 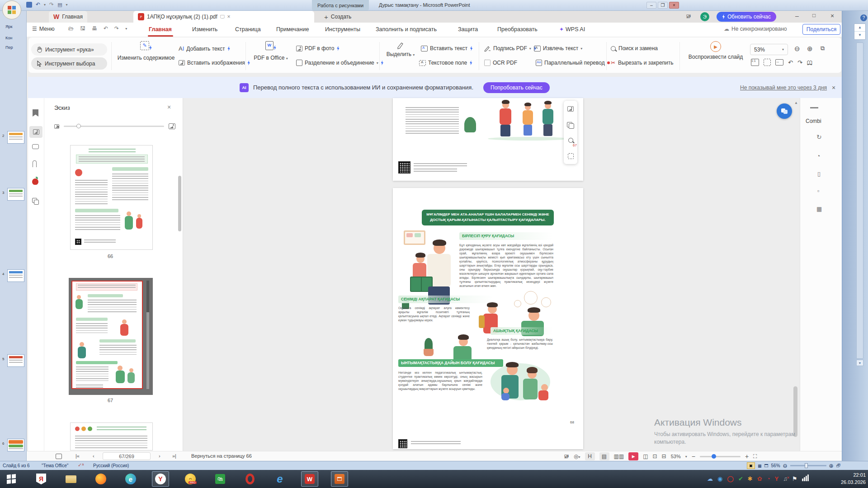 What do you see at coordinates (720, 456) in the screenshot?
I see `zoom-slider` at bounding box center [720, 456].